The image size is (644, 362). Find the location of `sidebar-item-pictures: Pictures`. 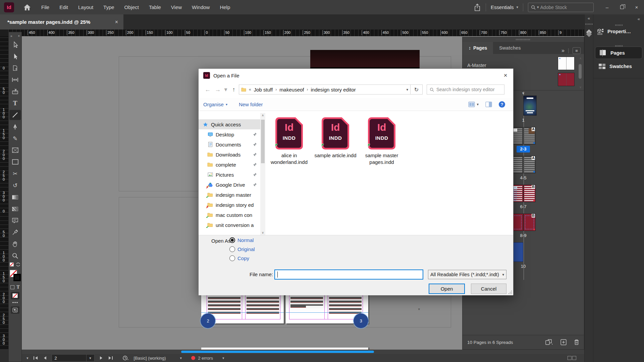

sidebar-item-pictures: Pictures is located at coordinates (229, 175).